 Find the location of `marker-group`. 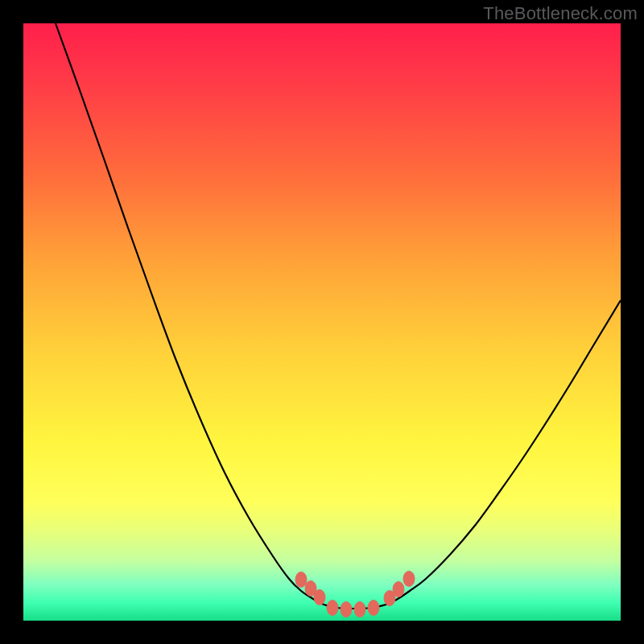

marker-group is located at coordinates (355, 594).